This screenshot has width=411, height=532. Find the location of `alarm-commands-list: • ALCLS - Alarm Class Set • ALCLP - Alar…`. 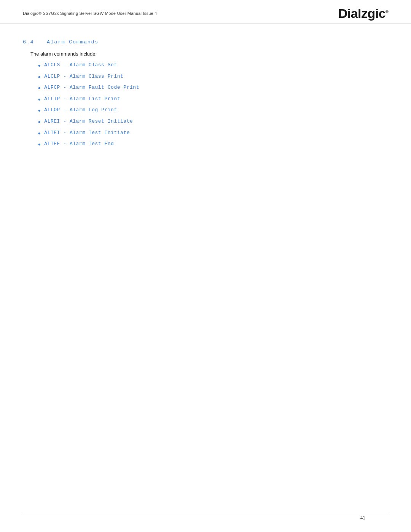

alarm-commands-list: • ALCLS - Alarm Class Set • ALCLP - Alar… is located at coordinates (213, 106).